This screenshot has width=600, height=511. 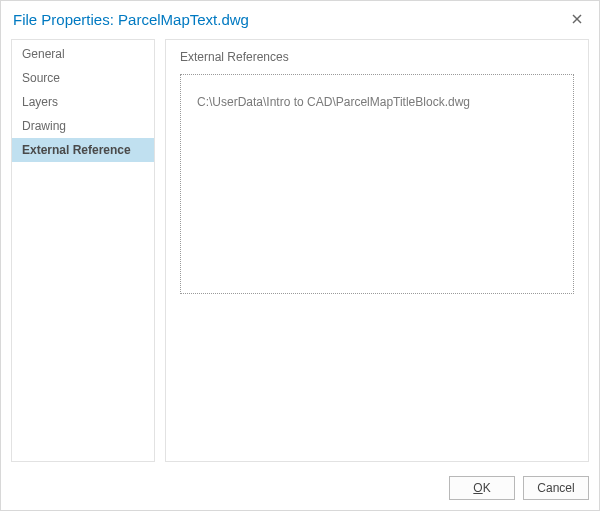 I want to click on title-bar: File Properties: ParcelMapText.dwg, so click(x=300, y=20).